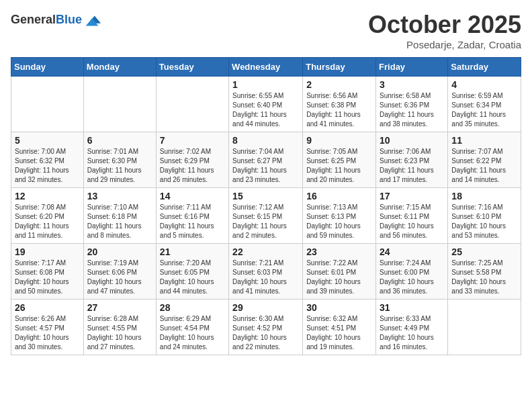 This screenshot has width=532, height=411. I want to click on day-number: 2, so click(339, 85).